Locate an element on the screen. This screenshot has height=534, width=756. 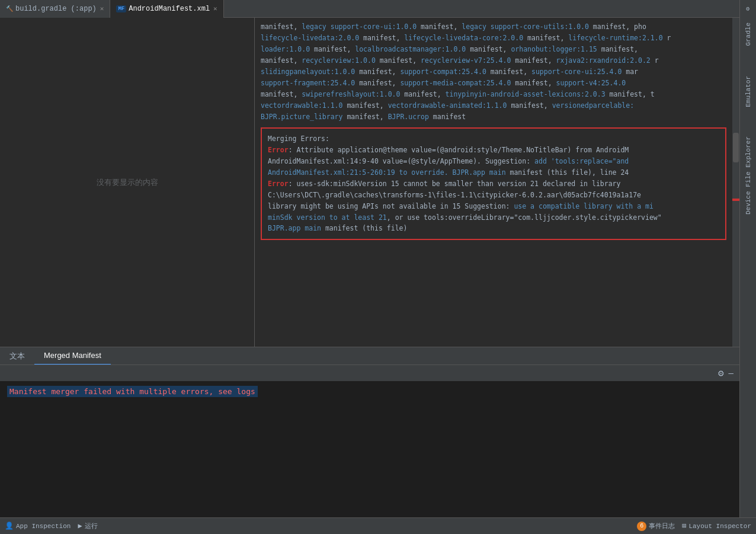
error-2-line2: C:\Users\DCT\.gradle\caches\transforms-1… is located at coordinates (494, 196).